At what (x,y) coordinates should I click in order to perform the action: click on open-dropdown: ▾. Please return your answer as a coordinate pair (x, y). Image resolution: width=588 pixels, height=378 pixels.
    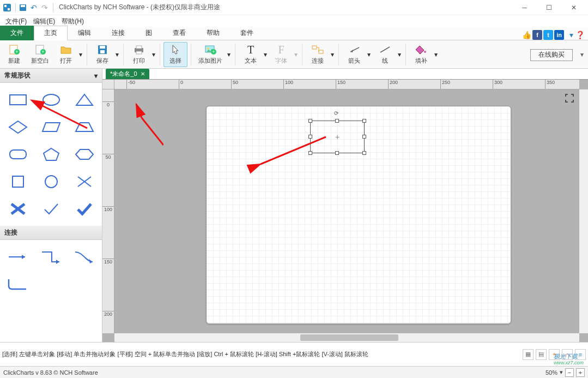
    Looking at the image, I should click on (81, 55).